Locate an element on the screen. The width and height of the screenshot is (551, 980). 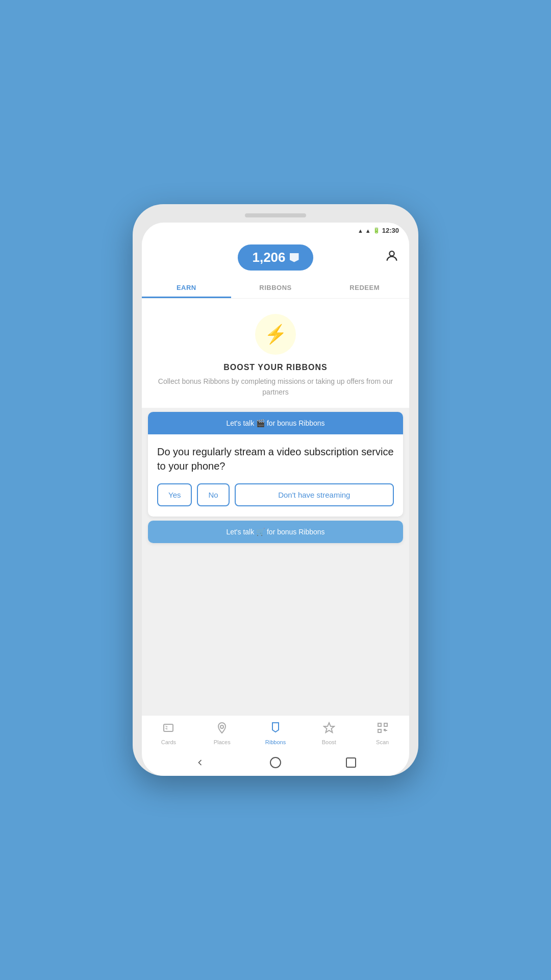
boost-description: Collect bonus Ribbons by completing miss… is located at coordinates (276, 387).